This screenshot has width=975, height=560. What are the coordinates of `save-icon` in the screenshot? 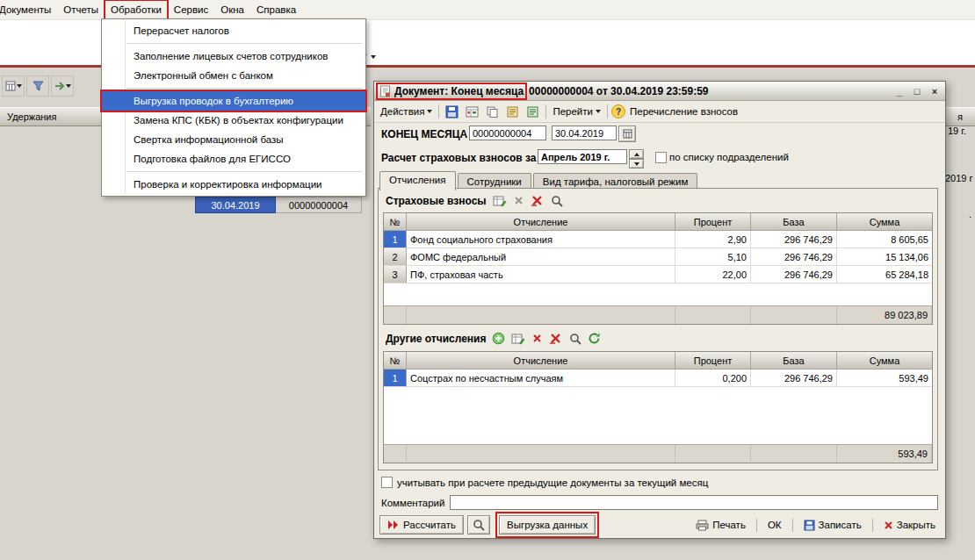 It's located at (451, 112).